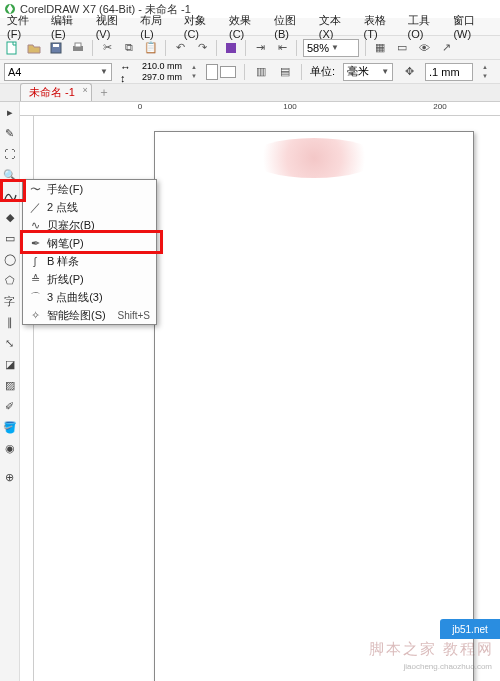 The width and height of the screenshot is (500, 681). What do you see at coordinates (444, 72) in the screenshot?
I see `nudge-value: .1 mm` at bounding box center [444, 72].